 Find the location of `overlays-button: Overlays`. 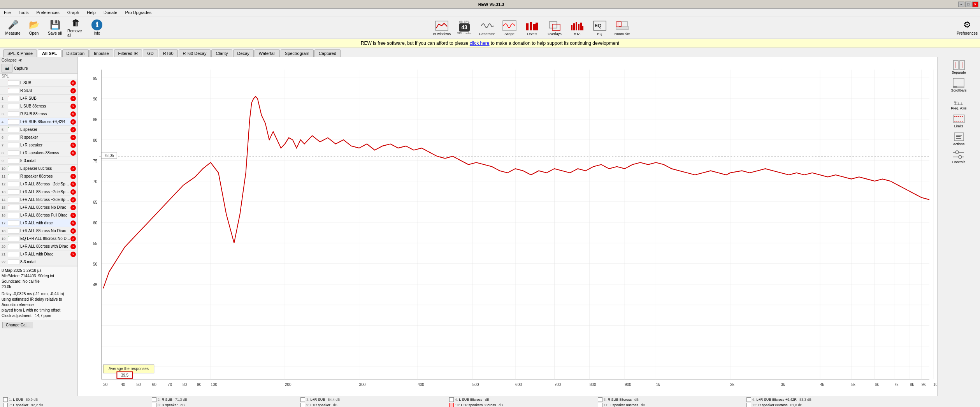

overlays-button: Overlays is located at coordinates (555, 28).